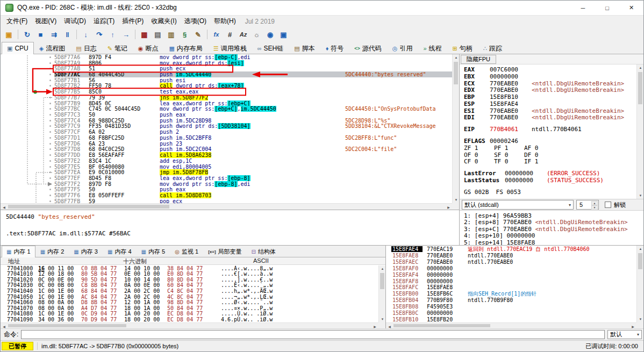 This screenshot has width=644, height=352. What do you see at coordinates (226, 161) in the screenshot?
I see `disasm-row: 5D8F77E283C4 1Cadd esp,1C` at bounding box center [226, 161].